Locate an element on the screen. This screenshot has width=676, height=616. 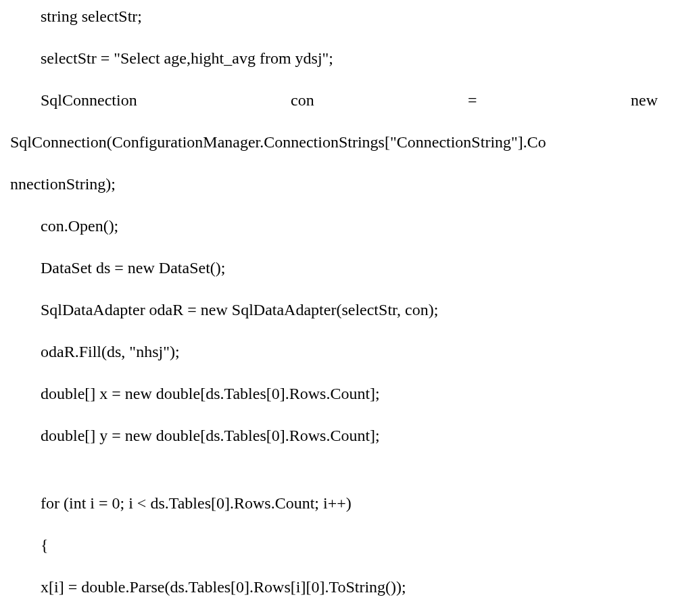
code-line: double[] y = new double[ds.Tables[0].Row… is located at coordinates (334, 435).